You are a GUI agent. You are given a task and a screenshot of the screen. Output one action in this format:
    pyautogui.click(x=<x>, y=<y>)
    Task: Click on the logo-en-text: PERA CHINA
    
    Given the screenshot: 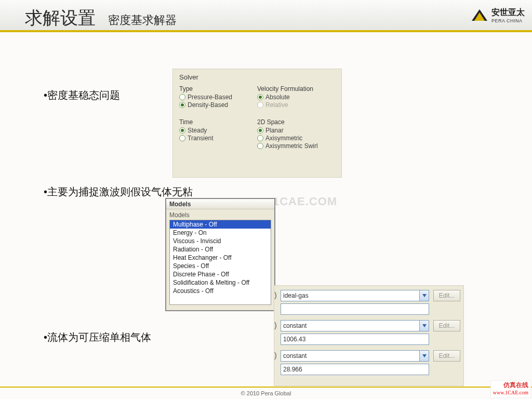 What is the action you would take?
    pyautogui.click(x=508, y=21)
    